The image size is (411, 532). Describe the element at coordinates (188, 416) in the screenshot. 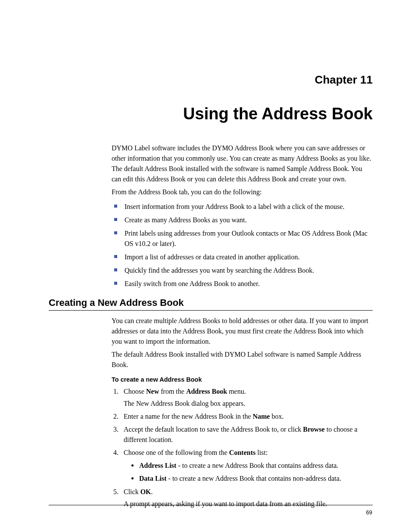

I see `step-text: Enter a name for the new Address Book in…` at that location.